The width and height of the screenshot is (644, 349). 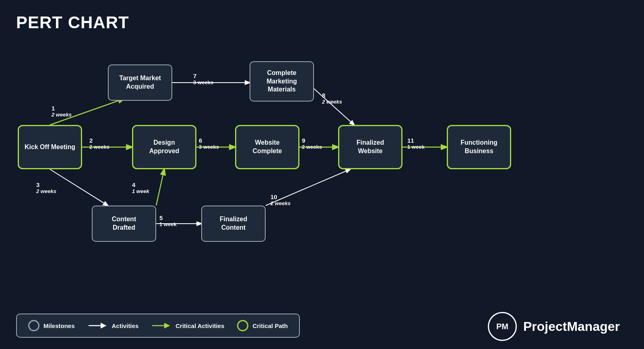 What do you see at coordinates (572, 326) in the screenshot?
I see `pm-brand-name: ProjectManager` at bounding box center [572, 326].